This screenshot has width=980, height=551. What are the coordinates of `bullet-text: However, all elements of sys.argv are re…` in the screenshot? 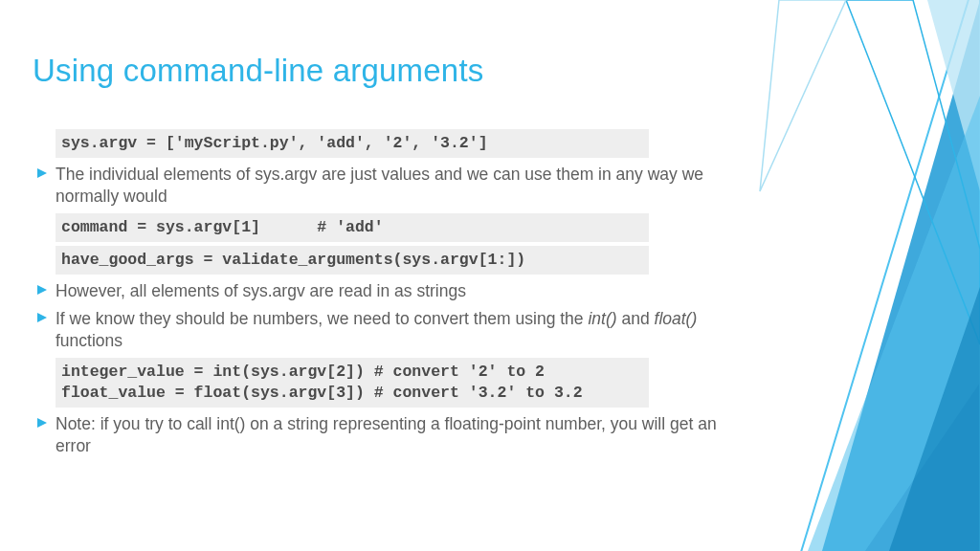 It's located at (398, 291).